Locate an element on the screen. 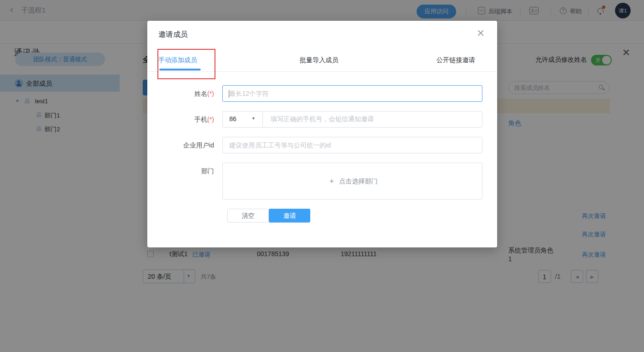  name-field-label: 姓名(*) is located at coordinates (180, 94).